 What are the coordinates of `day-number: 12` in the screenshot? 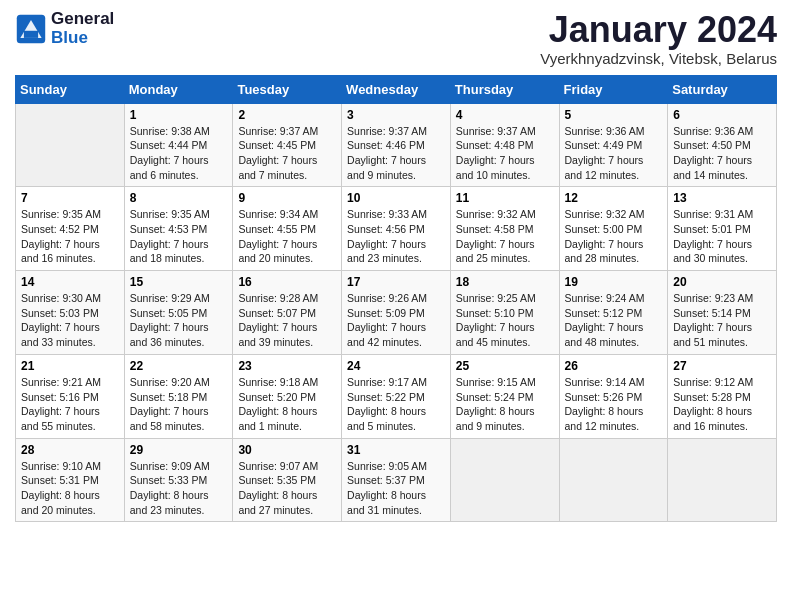 It's located at (614, 198).